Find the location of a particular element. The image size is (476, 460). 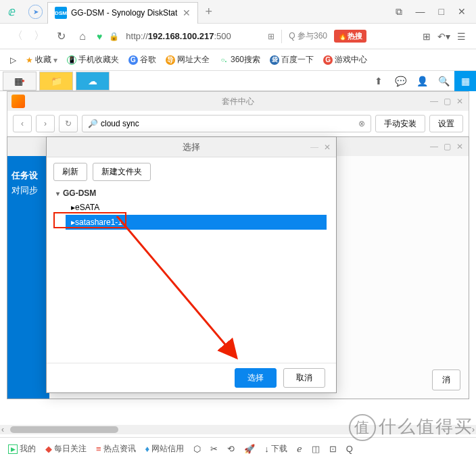

panes-icon: ⧉ is located at coordinates (399, 12).